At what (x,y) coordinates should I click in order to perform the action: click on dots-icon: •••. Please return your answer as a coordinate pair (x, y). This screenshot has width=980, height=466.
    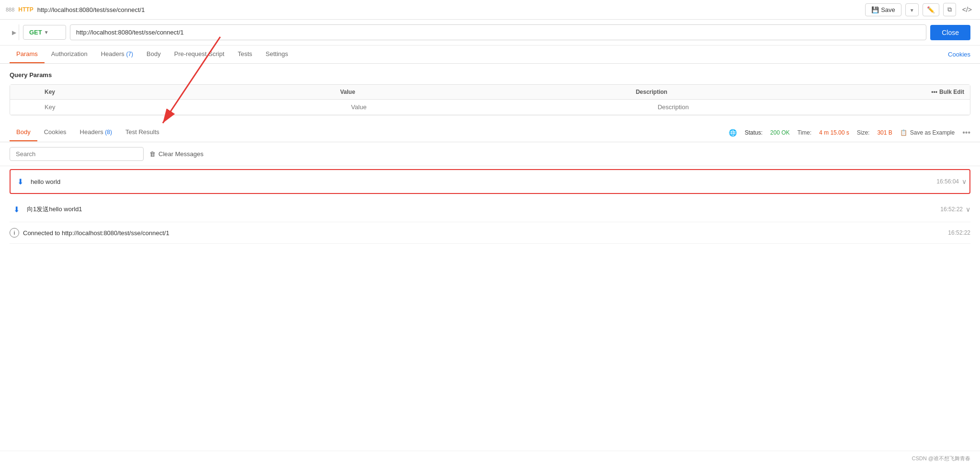
    Looking at the image, I should click on (935, 92).